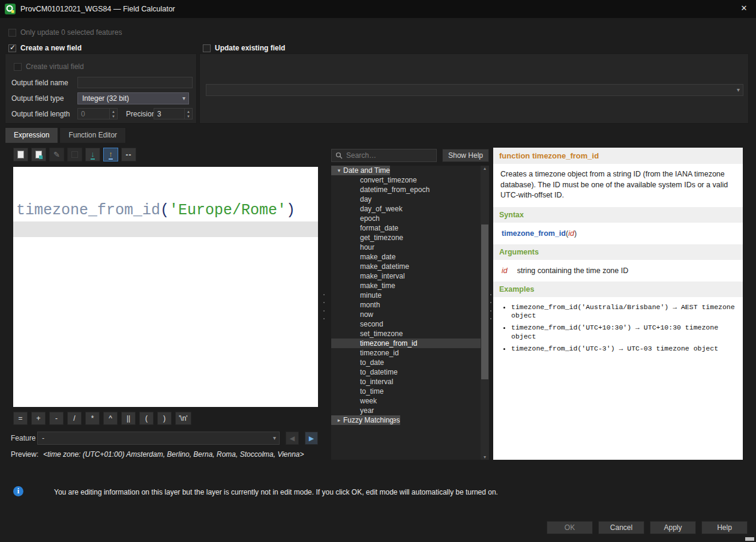 The image size is (756, 542). Describe the element at coordinates (622, 528) in the screenshot. I see `cancel-button: Cancel` at that location.